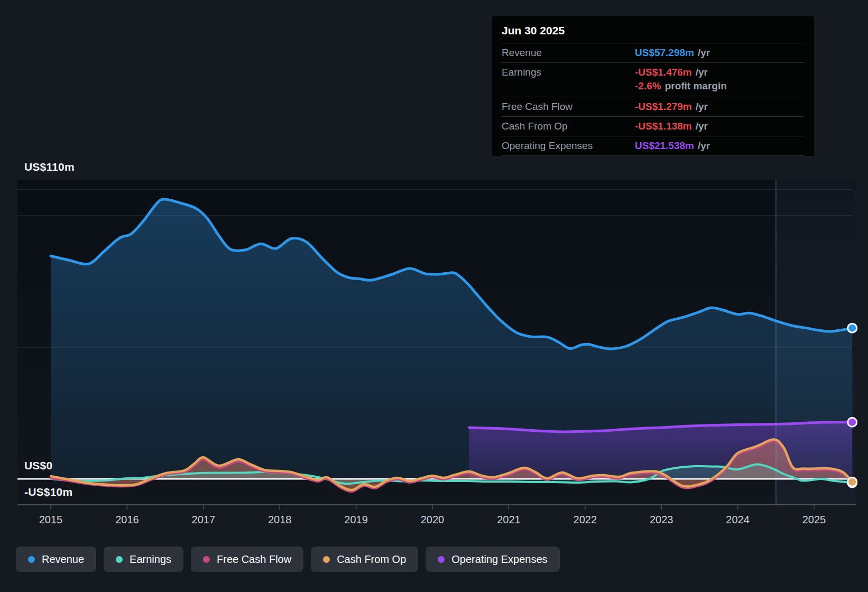 This screenshot has width=868, height=592. Describe the element at coordinates (568, 146) in the screenshot. I see `tooltip-row-label: Operating Expenses` at that location.